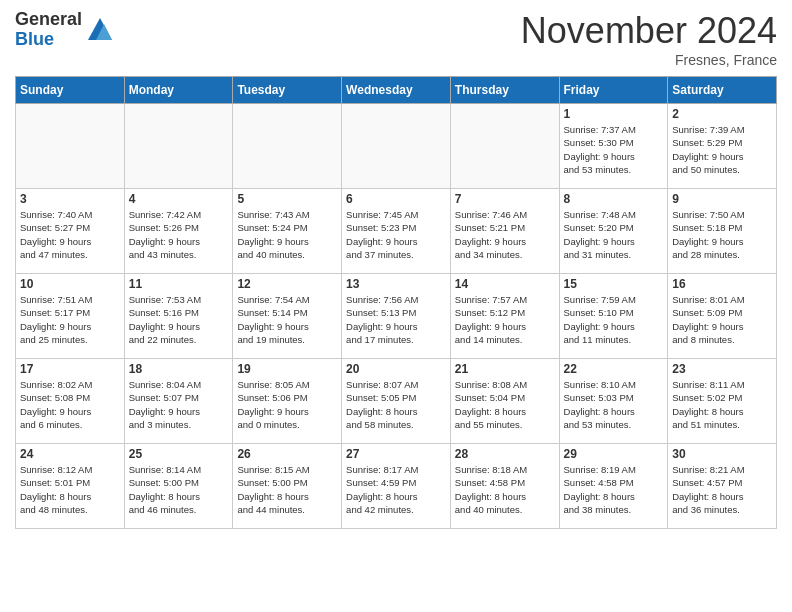  What do you see at coordinates (505, 454) in the screenshot?
I see `day-number: 28` at bounding box center [505, 454].